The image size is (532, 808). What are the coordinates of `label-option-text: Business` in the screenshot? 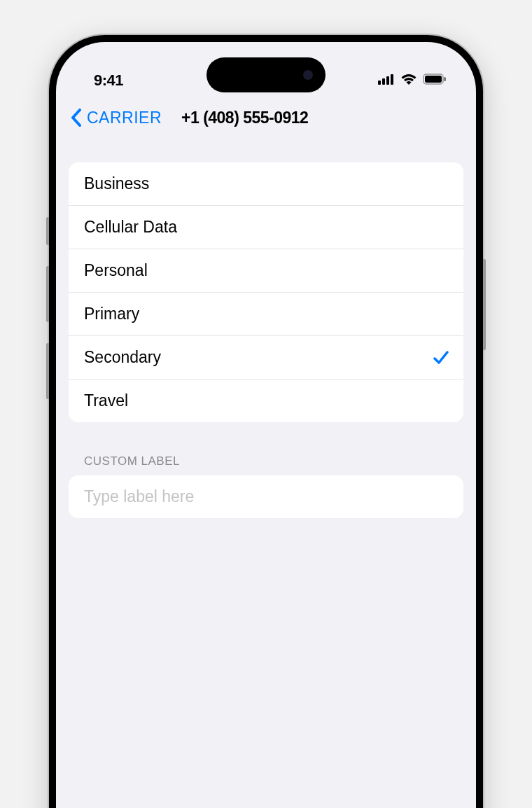 It's located at (116, 183).